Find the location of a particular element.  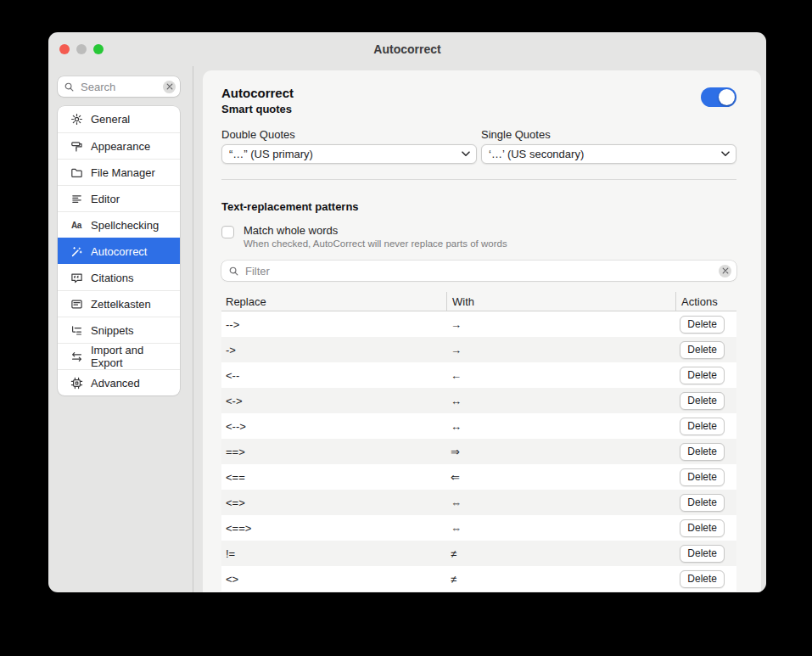

match-whole-words-hint: When checked, AutoCorrect will never rep… is located at coordinates (375, 244).